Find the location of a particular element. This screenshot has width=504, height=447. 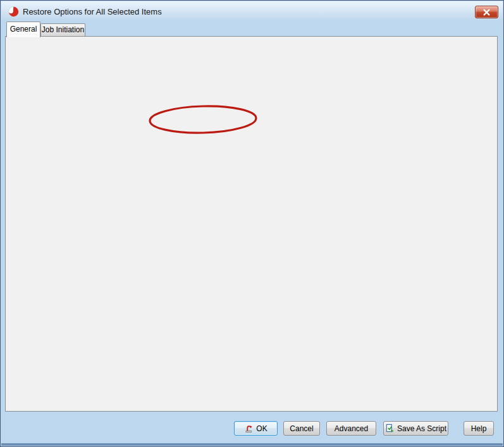

ok-button: OK is located at coordinates (255, 429).